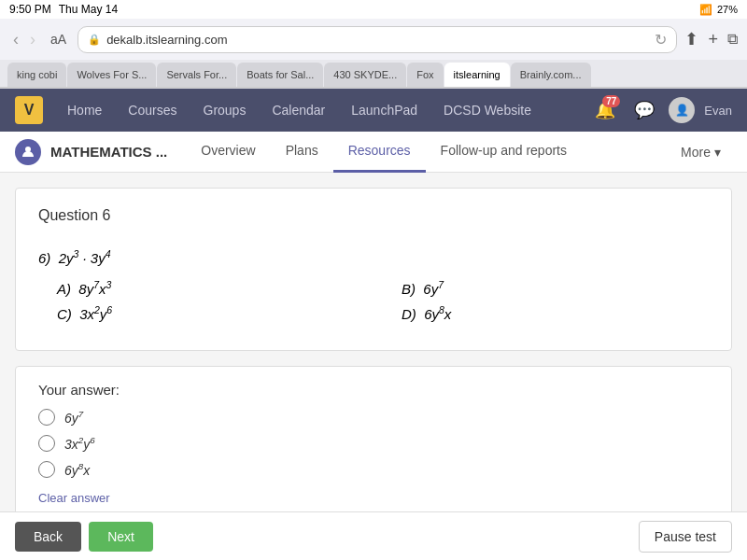  Describe the element at coordinates (374, 286) in the screenshot. I see `question-content: 6) 2y3 · 3y4 A) 8y7x3 B) 6y7 C) 3x2y6 D)…` at that location.